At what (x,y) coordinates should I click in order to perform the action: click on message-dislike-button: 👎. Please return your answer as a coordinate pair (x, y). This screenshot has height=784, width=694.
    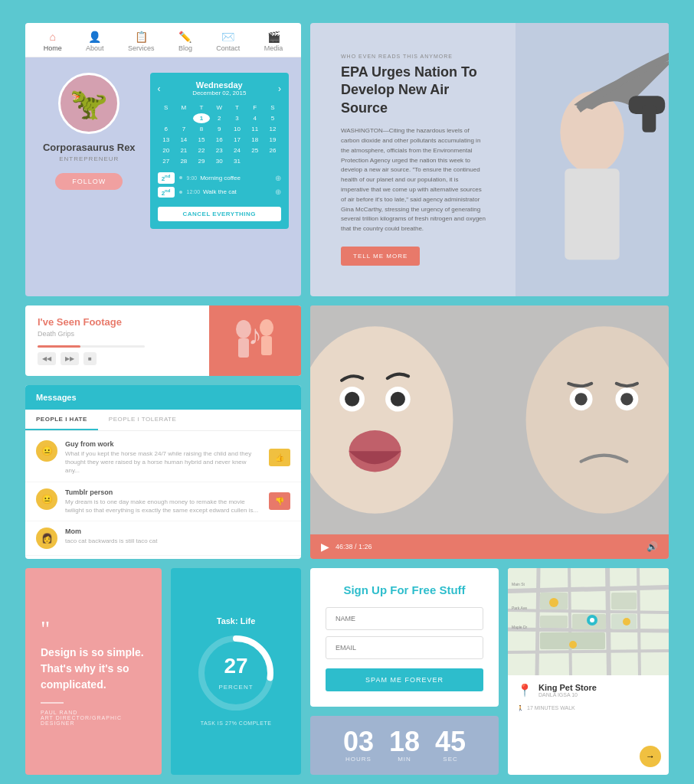
    Looking at the image, I should click on (280, 501).